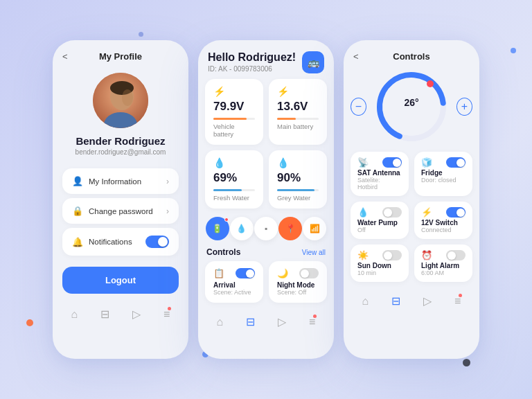 This screenshot has height=399, width=532. What do you see at coordinates (157, 242) in the screenshot?
I see `notifications-toggle` at bounding box center [157, 242].